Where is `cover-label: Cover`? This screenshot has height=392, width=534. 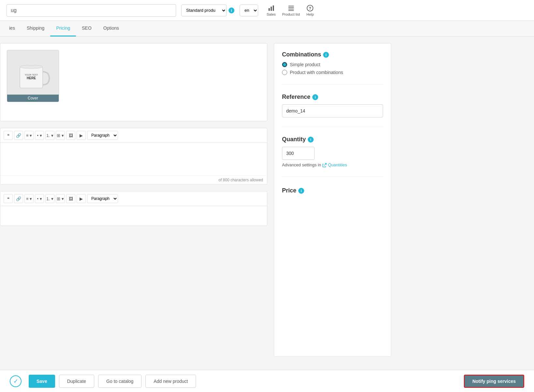 cover-label: Cover is located at coordinates (33, 98).